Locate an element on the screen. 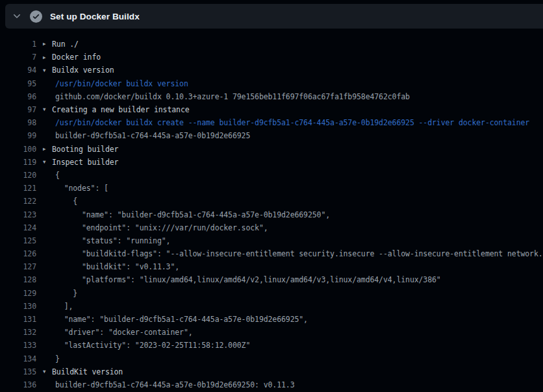 The height and width of the screenshot is (392, 543). line-number: 95 is located at coordinates (18, 84).